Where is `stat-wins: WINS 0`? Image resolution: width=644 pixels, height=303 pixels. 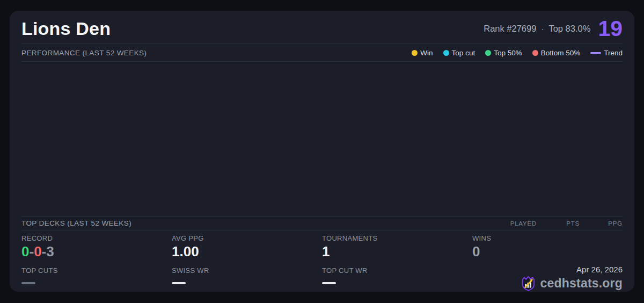
stat-wins: WINS 0 is located at coordinates (547, 247).